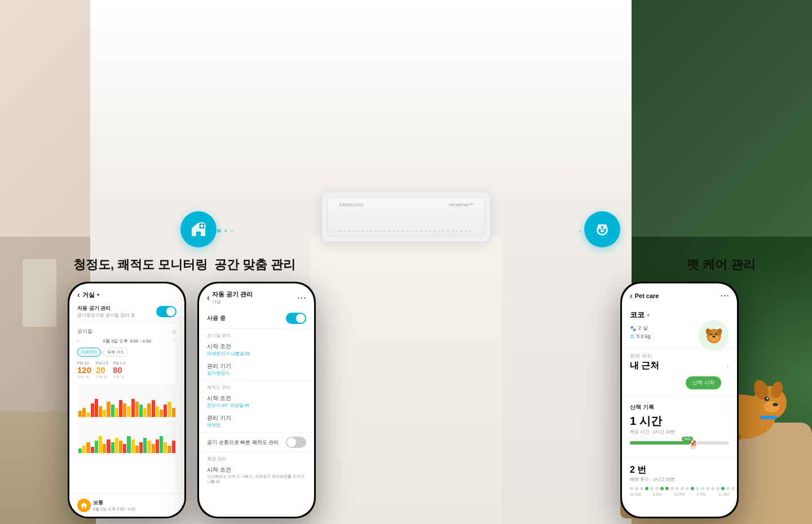 The width and height of the screenshot is (812, 524). I want to click on active-row: 사용 중, so click(257, 318).